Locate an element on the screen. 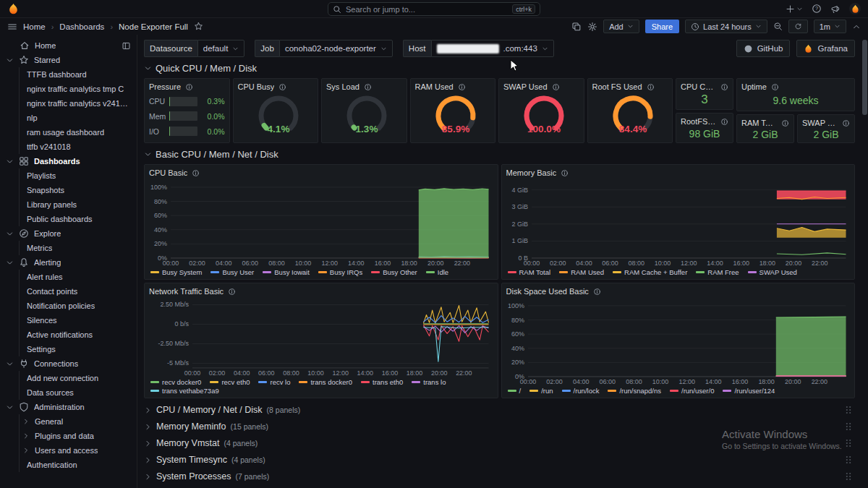 This screenshot has height=488, width=868. sidebar-item-alert-rules: Alert rules is located at coordinates (78, 277).